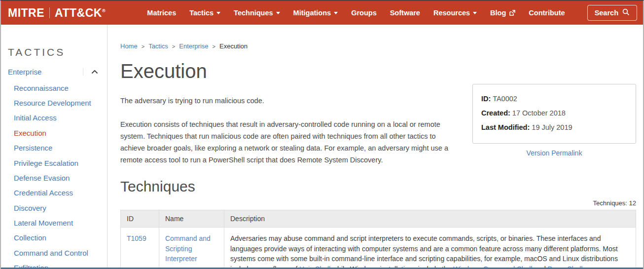 The height and width of the screenshot is (269, 644). What do you see at coordinates (57, 178) in the screenshot?
I see `sidebar-item-defense-evasion: Defense Evasion` at bounding box center [57, 178].